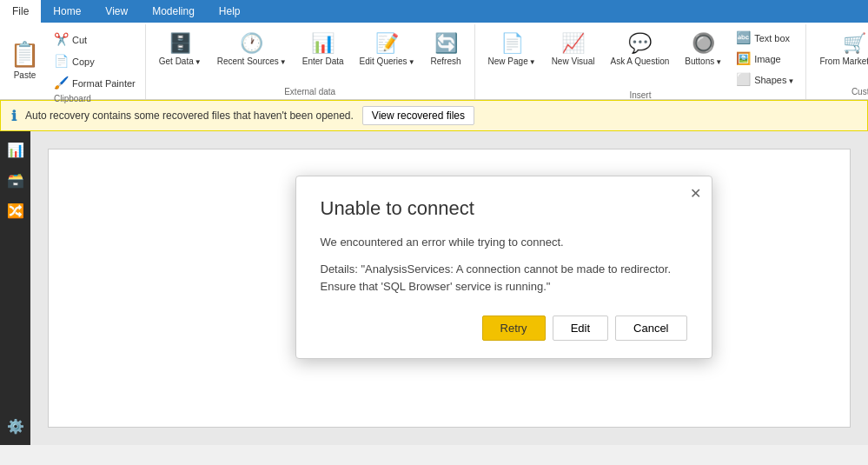  I want to click on format-painter-label: Format Painter, so click(104, 83).